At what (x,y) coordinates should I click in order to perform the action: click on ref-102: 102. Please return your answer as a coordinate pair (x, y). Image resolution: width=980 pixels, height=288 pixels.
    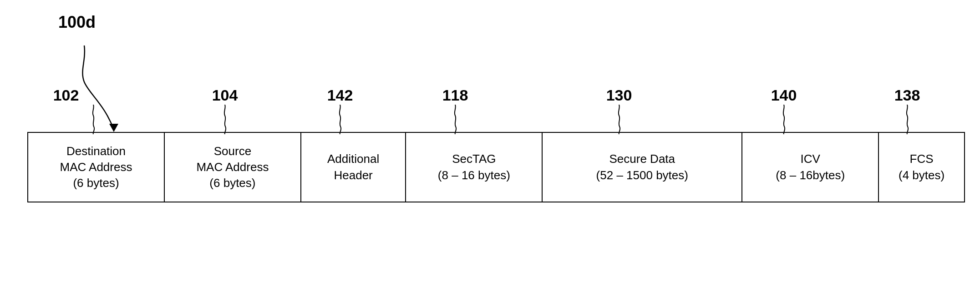
    Looking at the image, I should click on (66, 96).